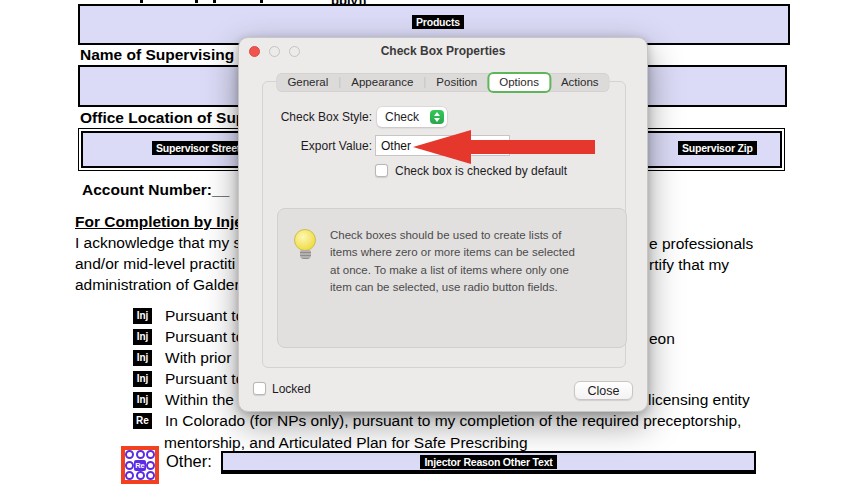 The width and height of the screenshot is (846, 501). Describe the element at coordinates (456, 82) in the screenshot. I see `tab-position: Position` at that location.